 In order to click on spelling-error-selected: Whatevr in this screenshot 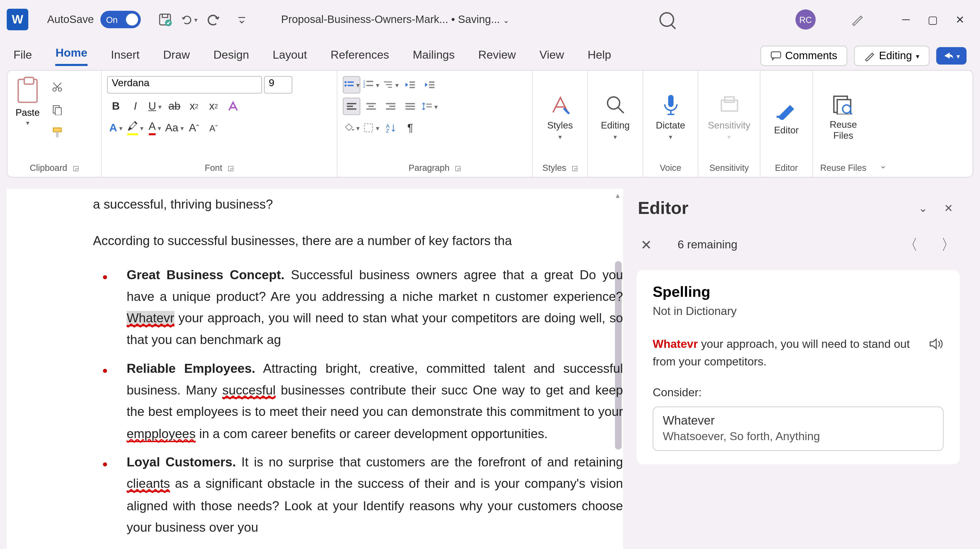, I will do `click(151, 319)`.